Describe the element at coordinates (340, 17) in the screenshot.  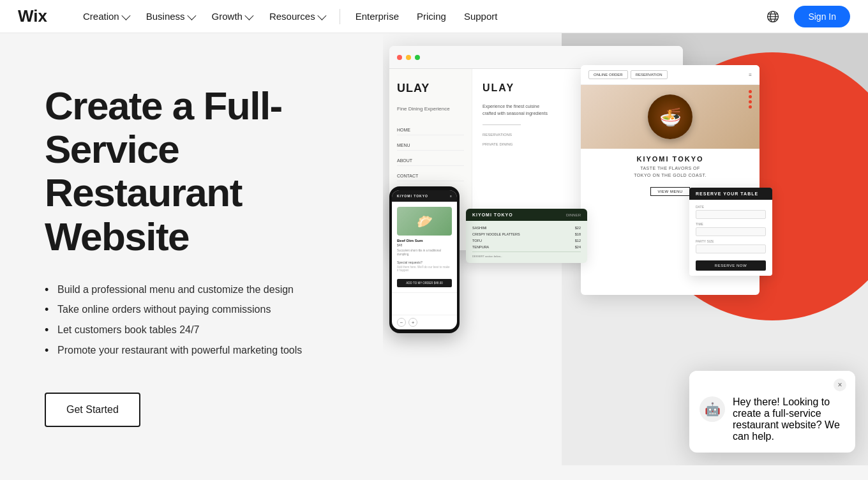
I see `nav-divider` at that location.